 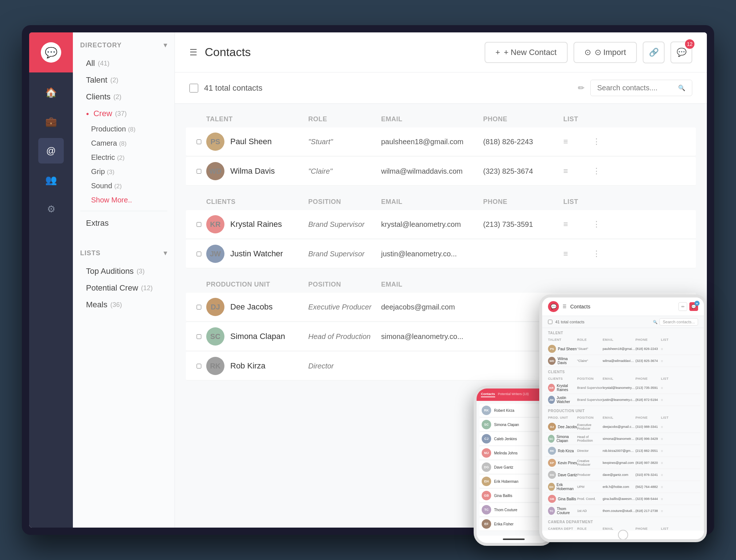 What do you see at coordinates (193, 52) in the screenshot?
I see `hamburger-icon: ☰` at bounding box center [193, 52].